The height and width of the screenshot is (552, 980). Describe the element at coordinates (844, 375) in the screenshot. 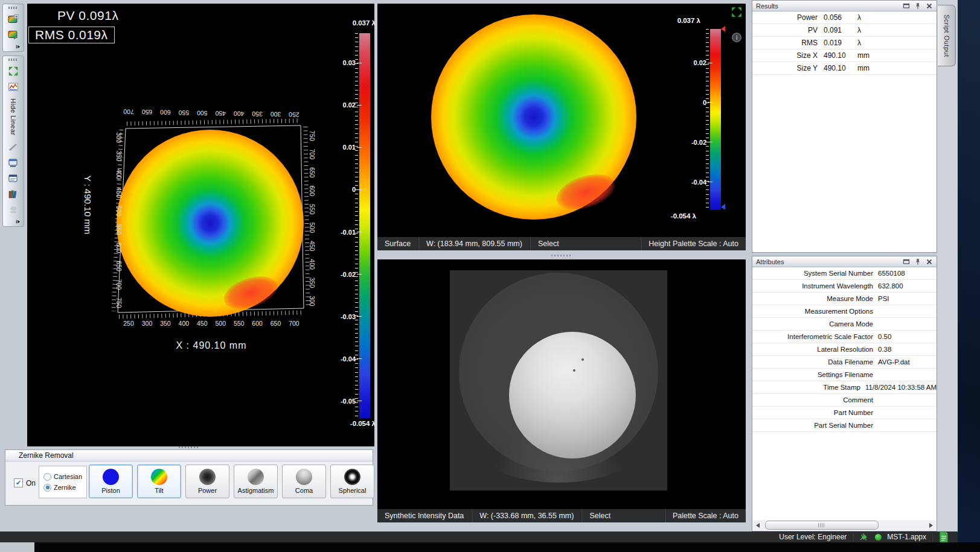

I see `attribute-row: Settings Filename` at that location.